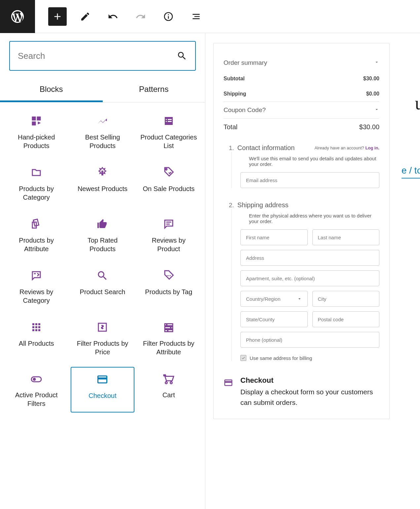 This screenshot has height=509, width=420. I want to click on bg-page-title-fragment: ut, so click(417, 103).